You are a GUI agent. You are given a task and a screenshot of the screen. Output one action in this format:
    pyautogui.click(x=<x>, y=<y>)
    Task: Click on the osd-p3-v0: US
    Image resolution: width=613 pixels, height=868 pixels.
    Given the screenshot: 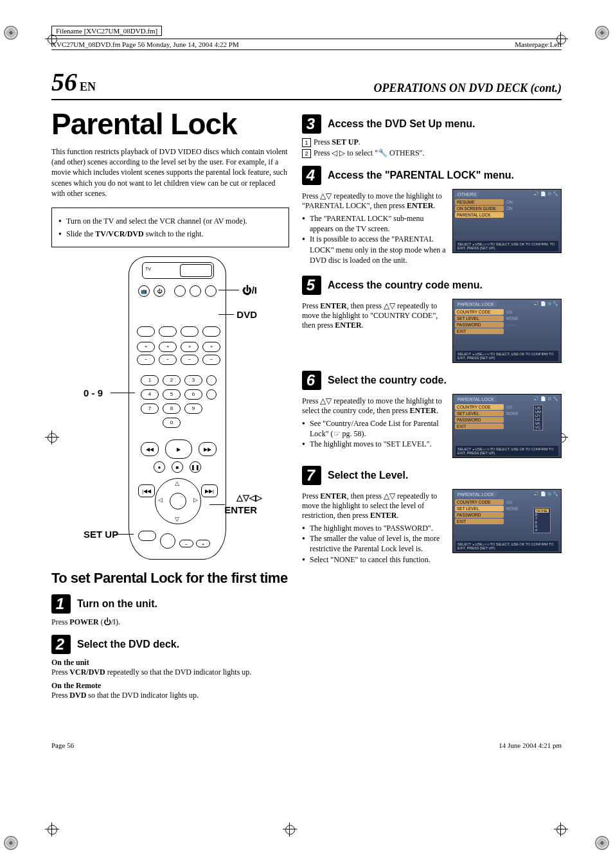 What is the action you would take?
    pyautogui.click(x=509, y=502)
    